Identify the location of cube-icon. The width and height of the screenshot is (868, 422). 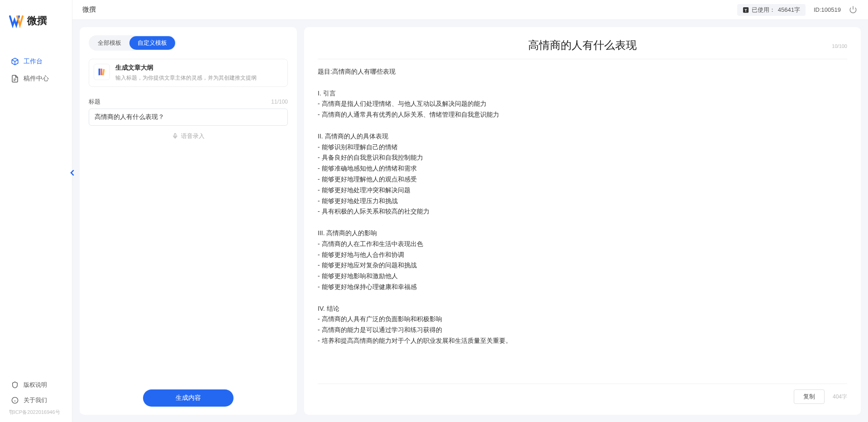
(15, 62).